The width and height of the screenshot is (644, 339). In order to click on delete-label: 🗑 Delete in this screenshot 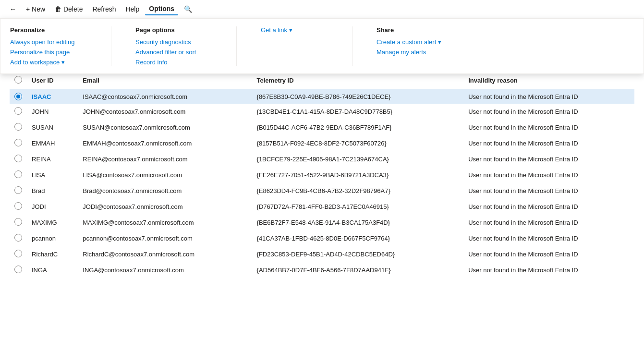, I will do `click(69, 9)`.